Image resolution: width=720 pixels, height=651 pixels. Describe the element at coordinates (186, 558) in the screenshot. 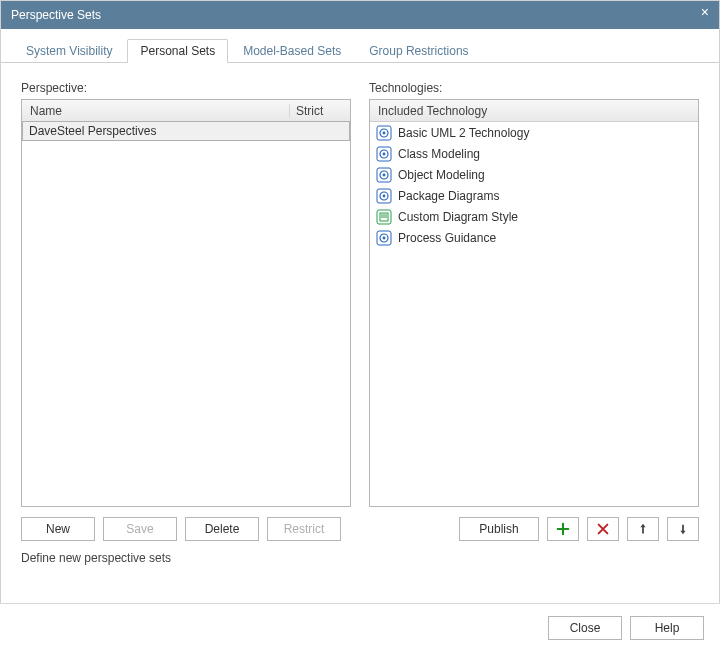

I see `status-text: Define new perspective sets` at that location.